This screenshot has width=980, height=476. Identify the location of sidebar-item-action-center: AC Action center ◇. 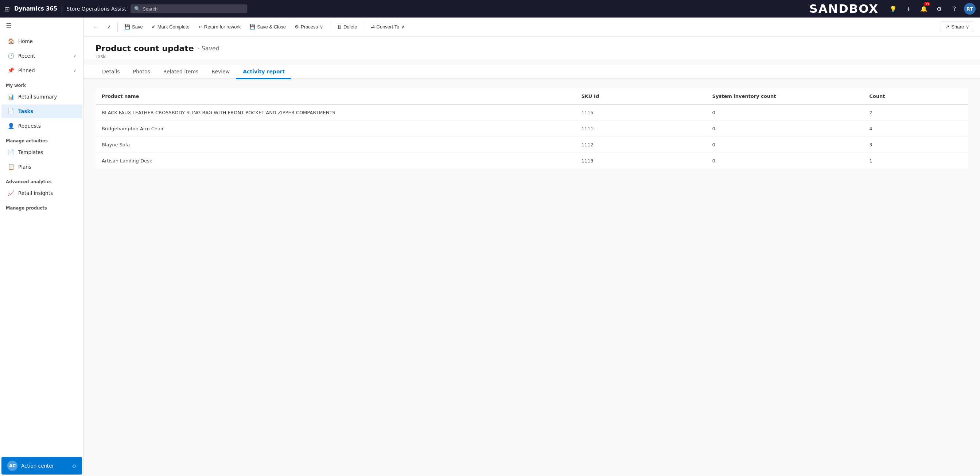
(42, 466).